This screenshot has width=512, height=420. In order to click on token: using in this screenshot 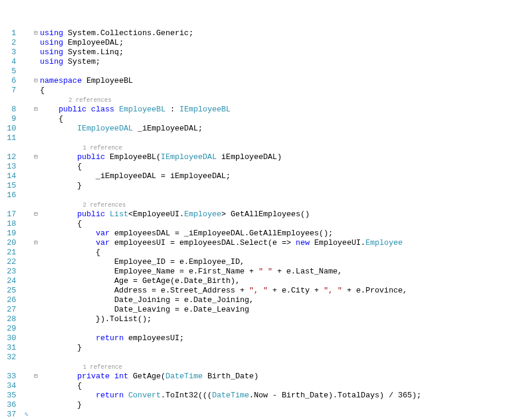, I will do `click(51, 33)`.